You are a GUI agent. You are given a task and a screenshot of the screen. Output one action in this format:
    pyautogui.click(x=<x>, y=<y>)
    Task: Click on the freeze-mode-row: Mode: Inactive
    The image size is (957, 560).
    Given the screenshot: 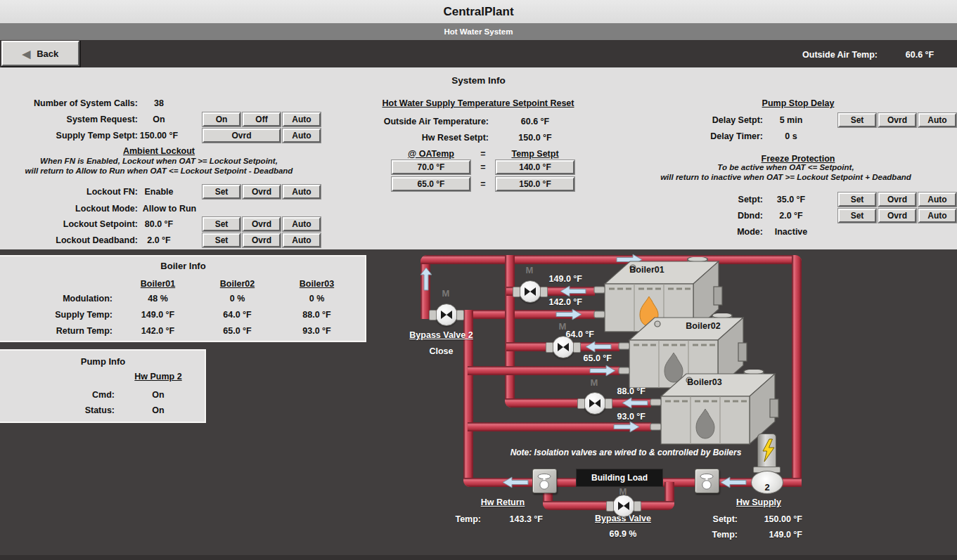 What is the action you would take?
    pyautogui.click(x=813, y=232)
    